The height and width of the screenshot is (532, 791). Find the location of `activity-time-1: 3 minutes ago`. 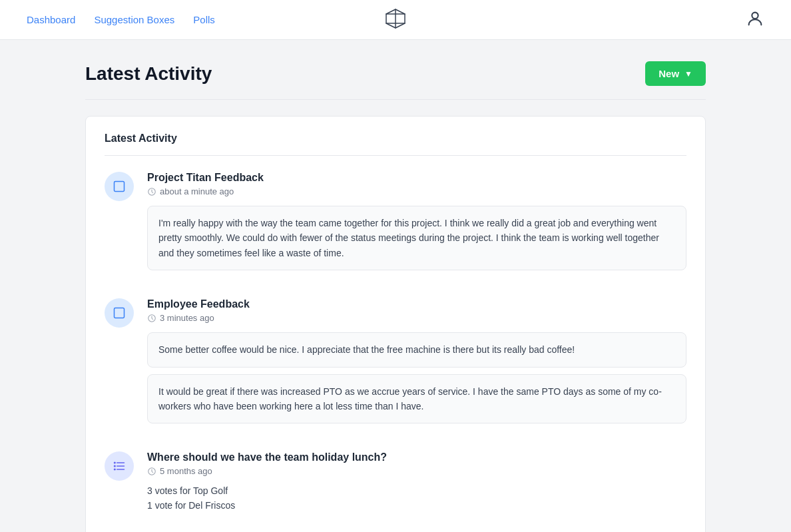

activity-time-1: 3 minutes ago is located at coordinates (417, 318).